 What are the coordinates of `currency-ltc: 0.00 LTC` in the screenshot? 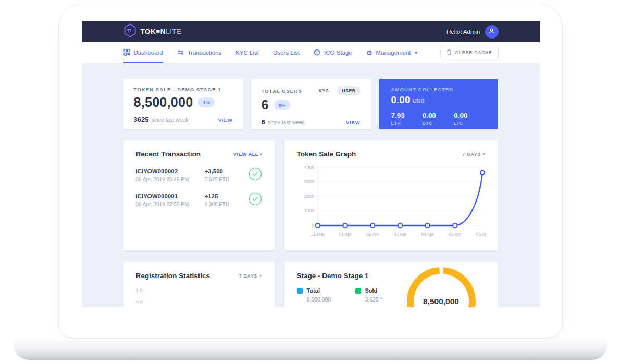 It's located at (469, 119).